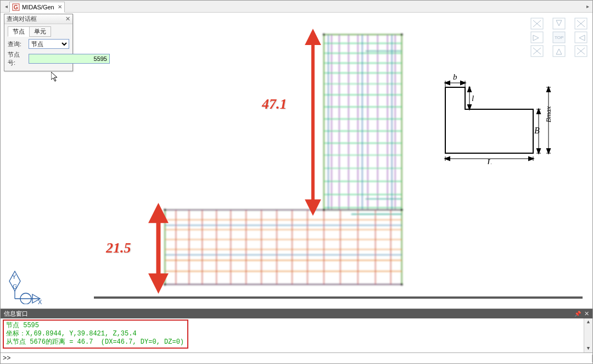 The height and width of the screenshot is (364, 593). What do you see at coordinates (559, 37) in the screenshot?
I see `view-navigator: TOP` at bounding box center [559, 37].